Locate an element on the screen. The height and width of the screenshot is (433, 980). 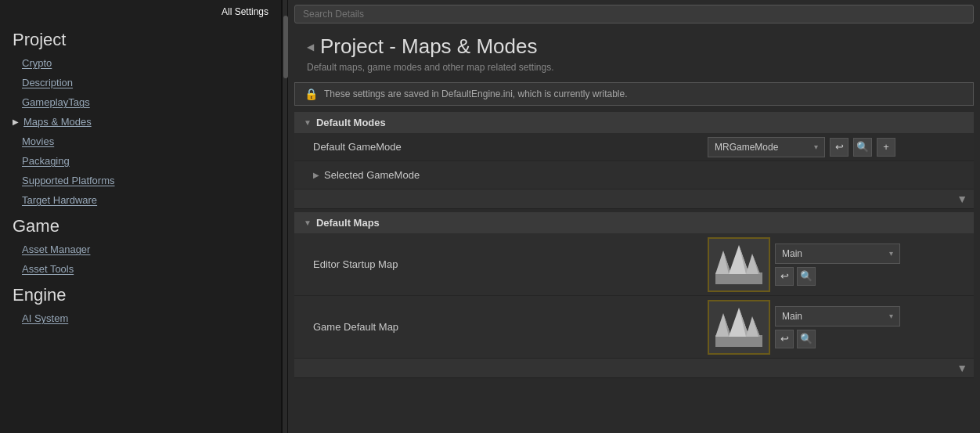
editor-startup-map-row: Editor Startup Map is located at coordinates (634, 265).